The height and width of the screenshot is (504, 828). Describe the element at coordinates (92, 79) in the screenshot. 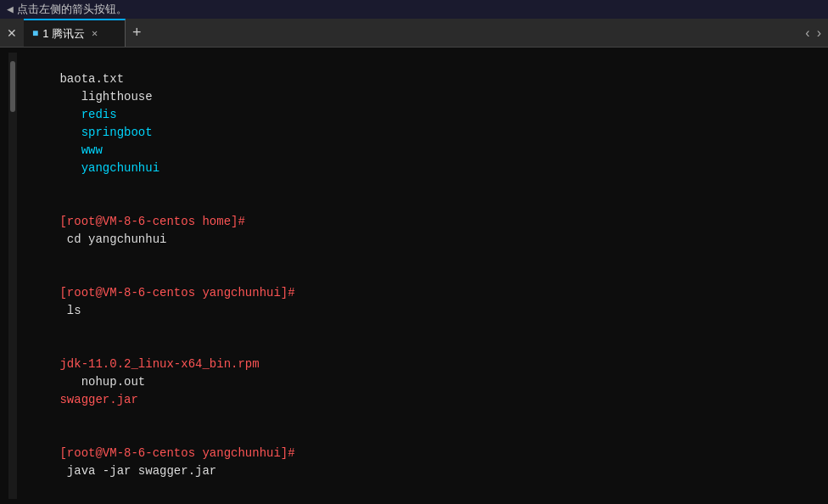

I see `file-baota: baota.txt` at that location.